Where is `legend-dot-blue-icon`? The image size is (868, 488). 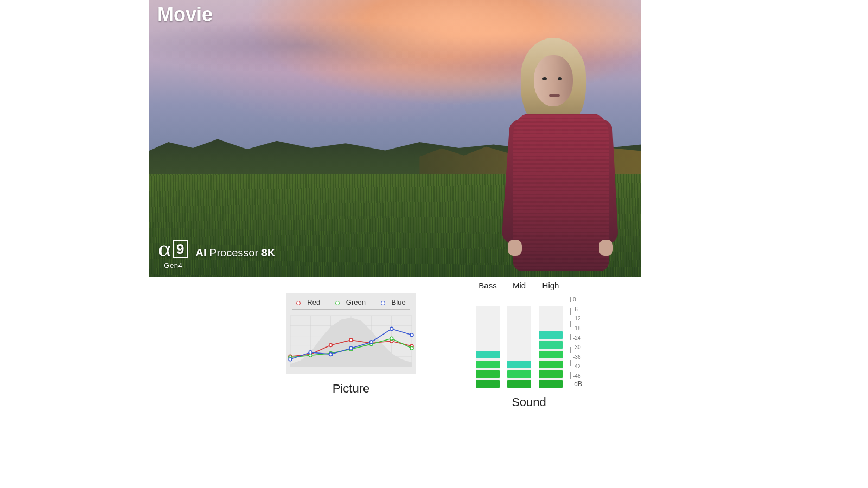
legend-dot-blue-icon is located at coordinates (383, 303).